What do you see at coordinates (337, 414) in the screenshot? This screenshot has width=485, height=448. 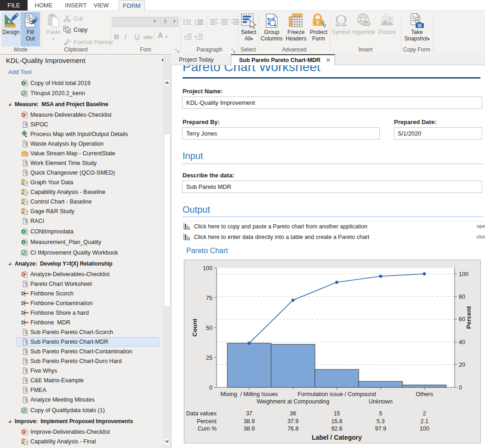 I see `svg-text: 15` at bounding box center [337, 414].